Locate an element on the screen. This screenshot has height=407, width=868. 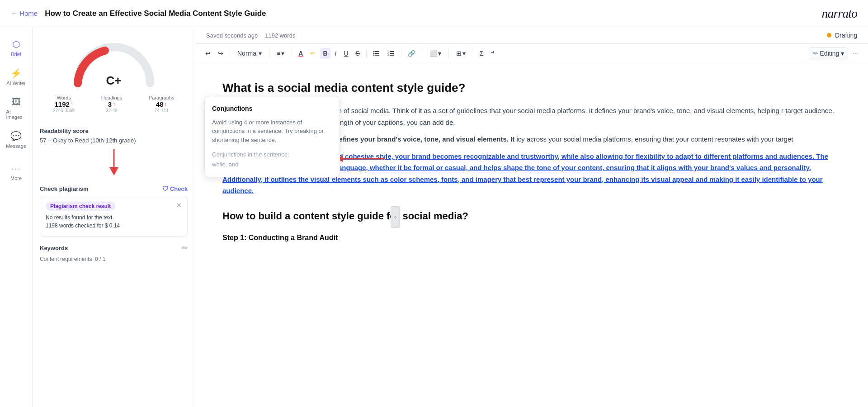
paragraphs-arrow: ↑ is located at coordinates (166, 104).